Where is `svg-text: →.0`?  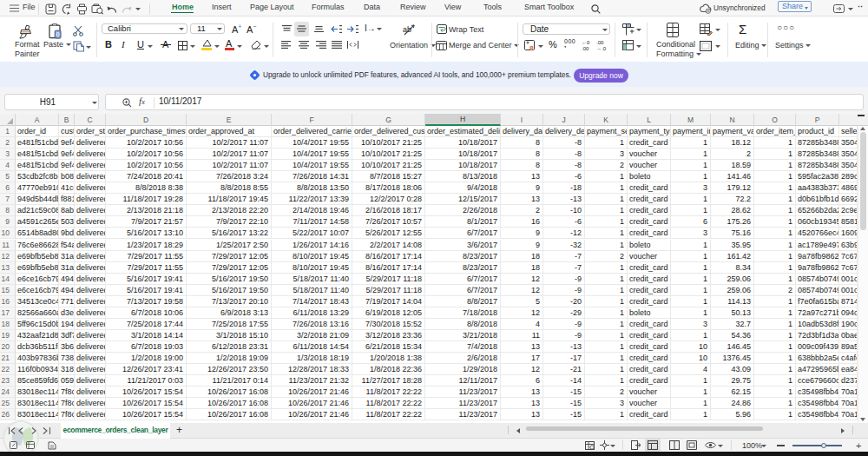 svg-text: →.0 is located at coordinates (602, 49).